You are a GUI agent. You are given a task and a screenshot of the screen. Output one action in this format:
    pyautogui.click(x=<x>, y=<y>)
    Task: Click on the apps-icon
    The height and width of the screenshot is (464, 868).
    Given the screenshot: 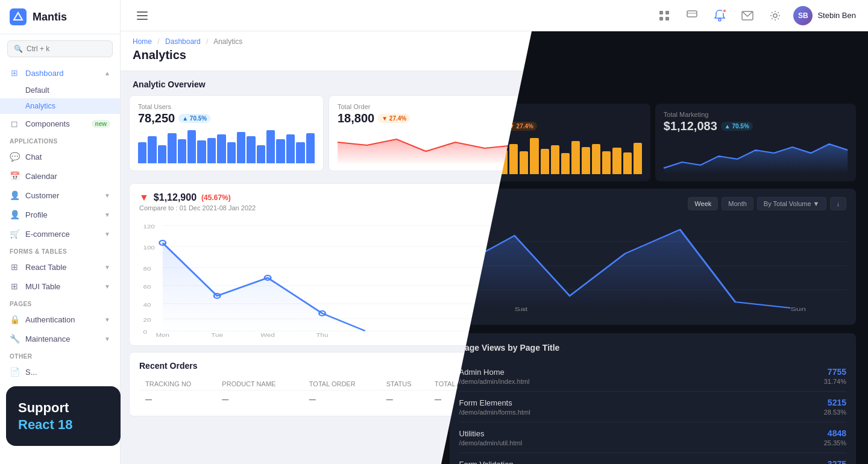 What is the action you would take?
    pyautogui.click(x=664, y=16)
    